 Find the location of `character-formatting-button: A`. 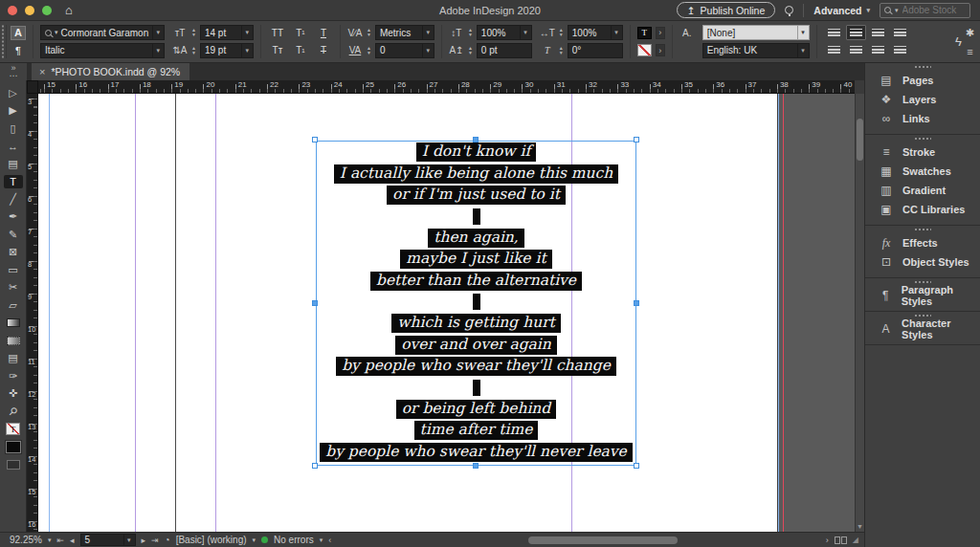

character-formatting-button: A is located at coordinates (18, 33).